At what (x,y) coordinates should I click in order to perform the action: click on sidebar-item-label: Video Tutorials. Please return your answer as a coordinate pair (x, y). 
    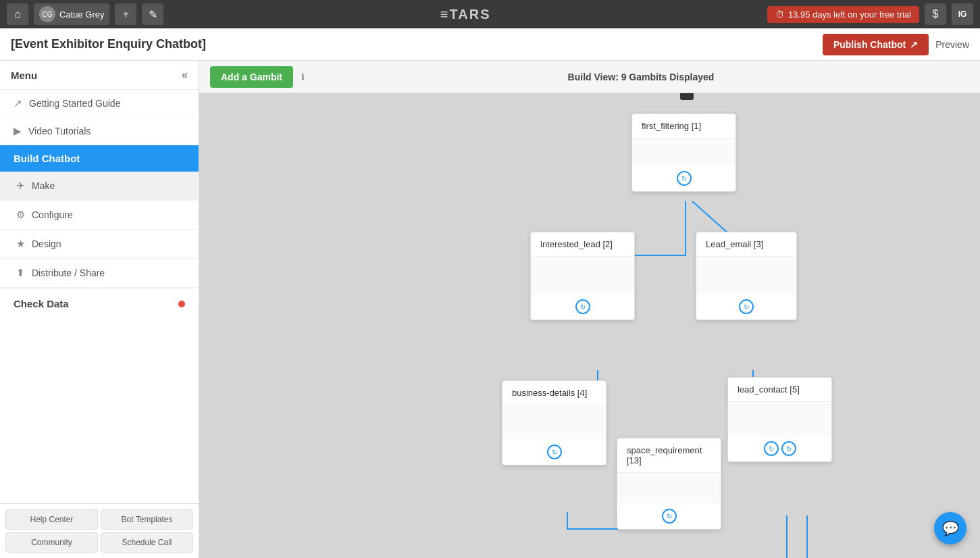
    Looking at the image, I should click on (59, 131).